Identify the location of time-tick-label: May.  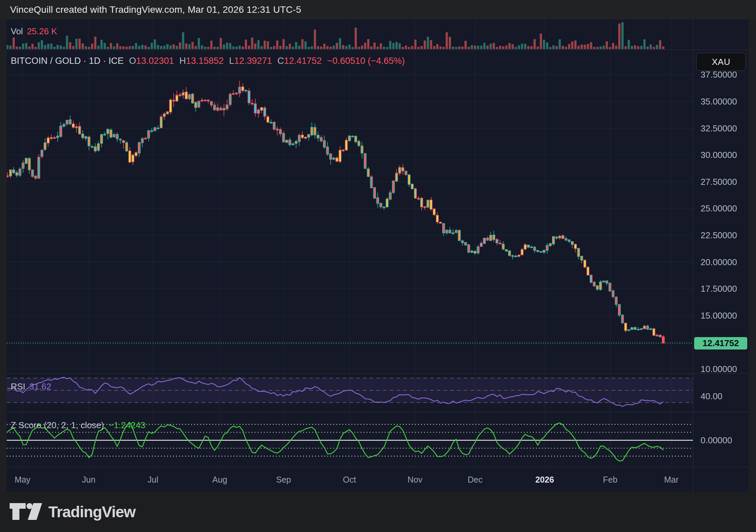
(23, 480).